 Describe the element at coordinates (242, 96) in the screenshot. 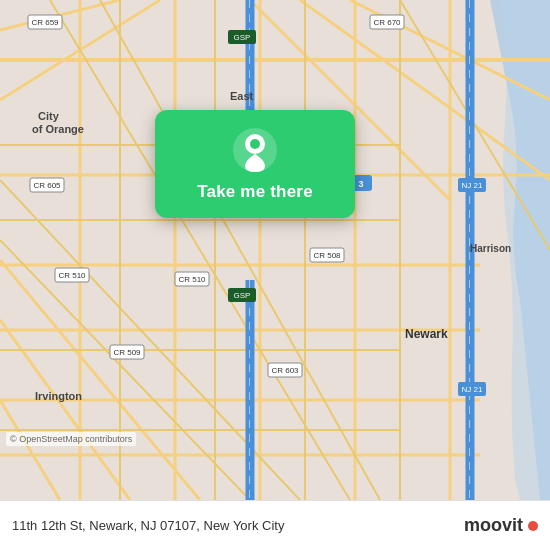

I see `svg-text: East` at that location.